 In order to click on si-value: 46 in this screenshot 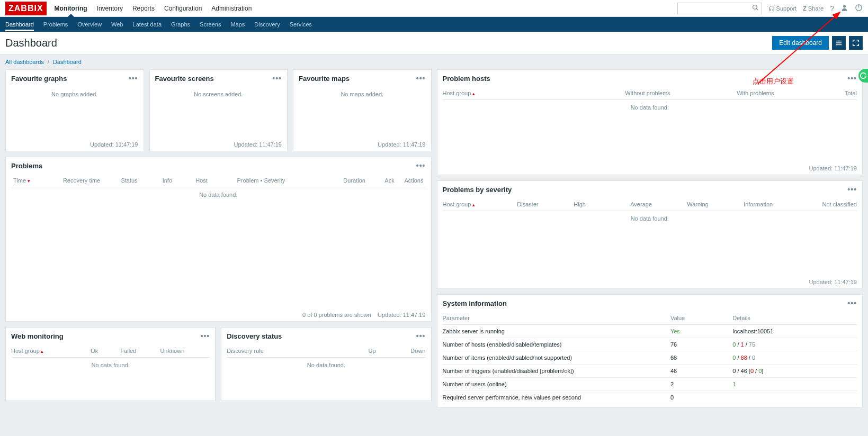, I will do `click(701, 371)`.